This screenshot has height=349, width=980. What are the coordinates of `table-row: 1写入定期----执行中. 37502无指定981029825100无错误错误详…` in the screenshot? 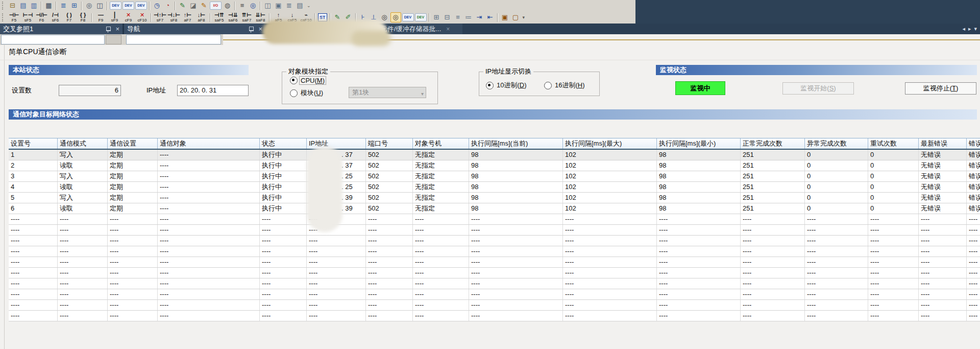 It's located at (494, 155).